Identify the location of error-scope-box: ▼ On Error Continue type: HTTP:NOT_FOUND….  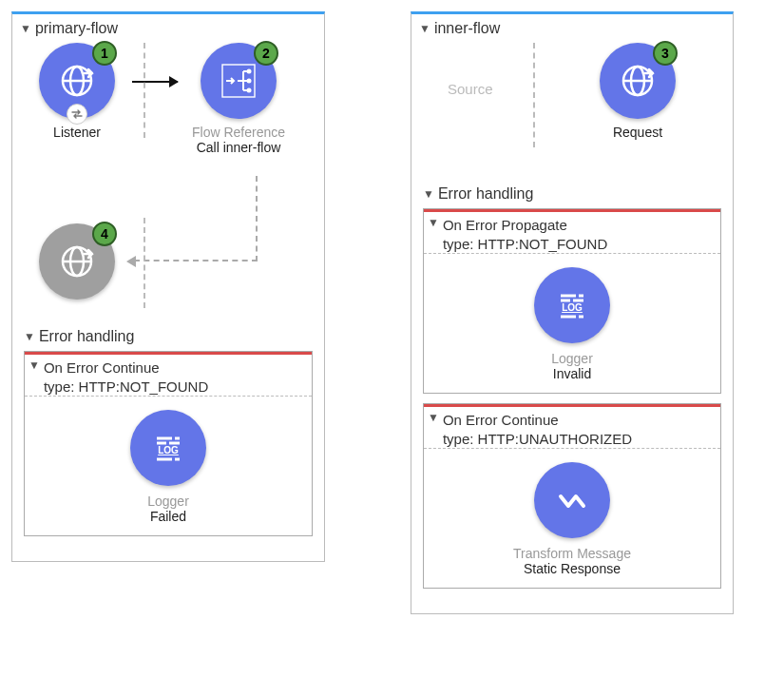
(168, 443).